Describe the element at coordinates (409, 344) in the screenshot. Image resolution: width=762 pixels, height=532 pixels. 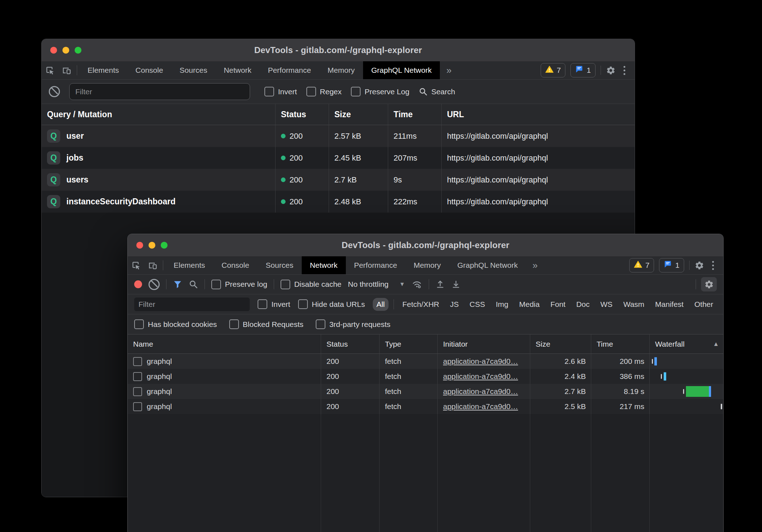
I see `column-header-type: Type` at that location.